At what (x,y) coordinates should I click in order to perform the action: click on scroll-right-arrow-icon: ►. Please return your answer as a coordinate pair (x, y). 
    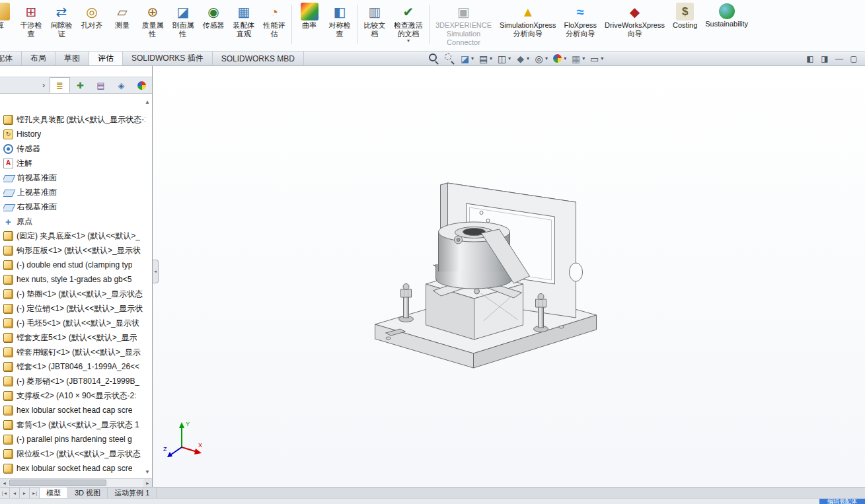
    Looking at the image, I should click on (148, 483).